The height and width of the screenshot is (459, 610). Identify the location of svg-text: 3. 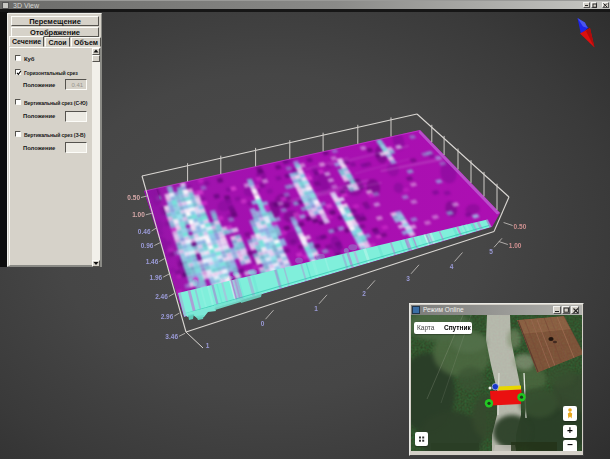
(408, 278).